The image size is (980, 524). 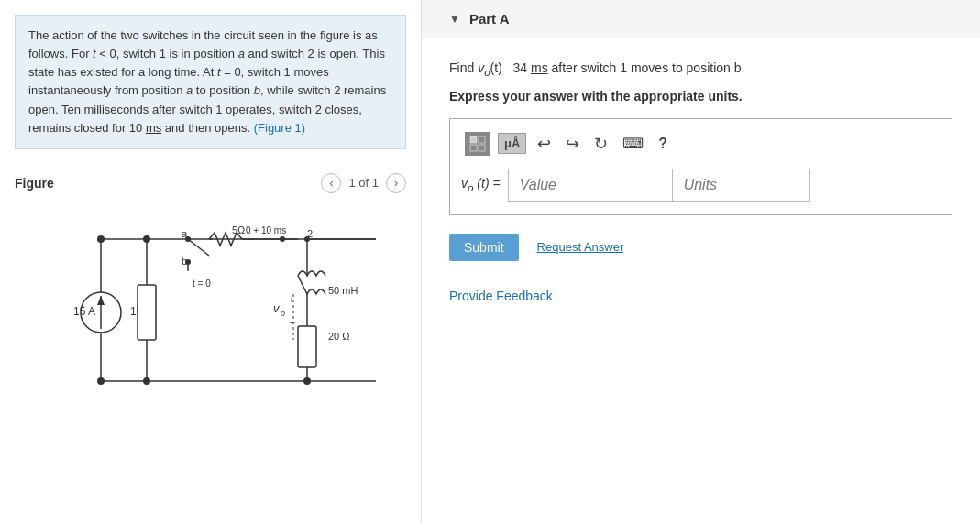 What do you see at coordinates (478, 144) in the screenshot?
I see `matrix-icon` at bounding box center [478, 144].